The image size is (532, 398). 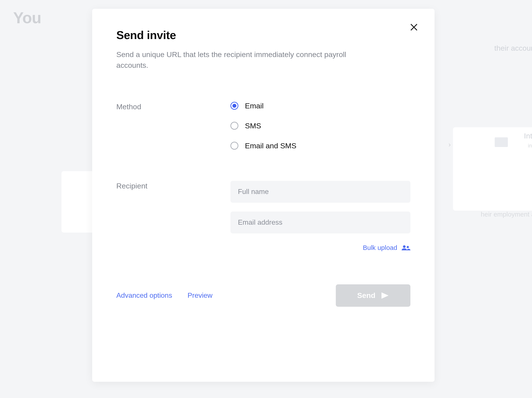 What do you see at coordinates (380, 248) in the screenshot?
I see `bulk-upload-label: Bulk upload` at bounding box center [380, 248].